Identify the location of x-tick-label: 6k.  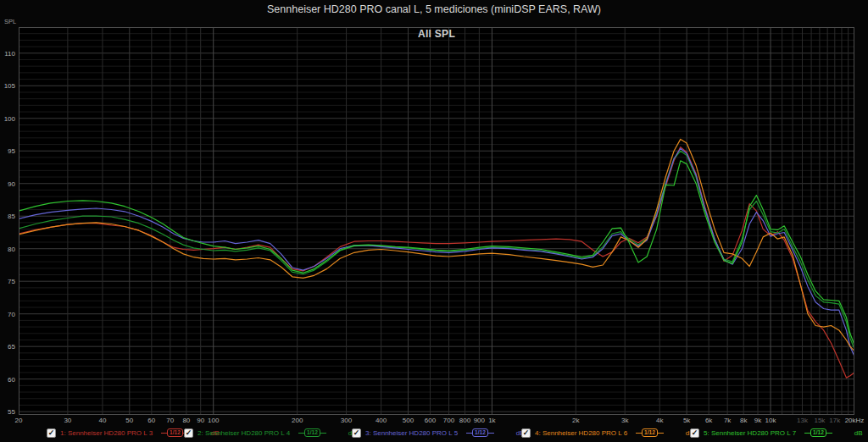
(709, 420).